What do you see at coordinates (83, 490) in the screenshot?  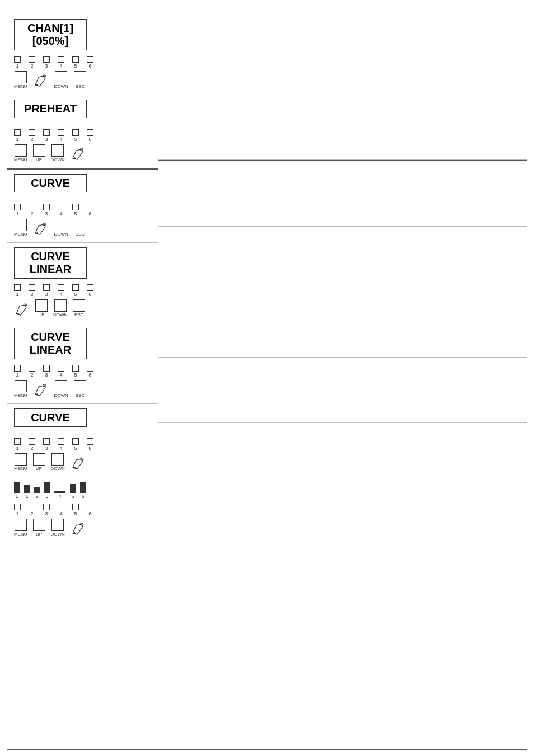 I see `bar-icon-6: 6` at bounding box center [83, 490].